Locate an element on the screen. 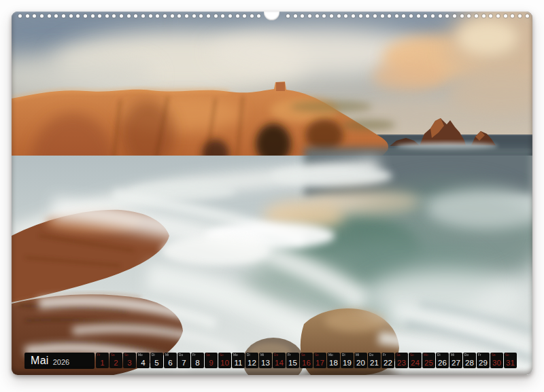 The width and height of the screenshot is (544, 392). day-cell-2: Sa2 is located at coordinates (116, 360).